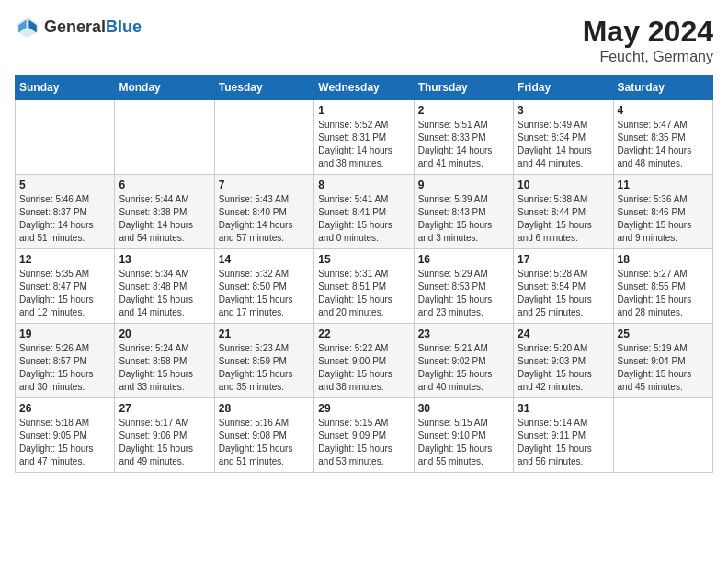  What do you see at coordinates (664, 259) in the screenshot?
I see `day-number: 18` at bounding box center [664, 259].